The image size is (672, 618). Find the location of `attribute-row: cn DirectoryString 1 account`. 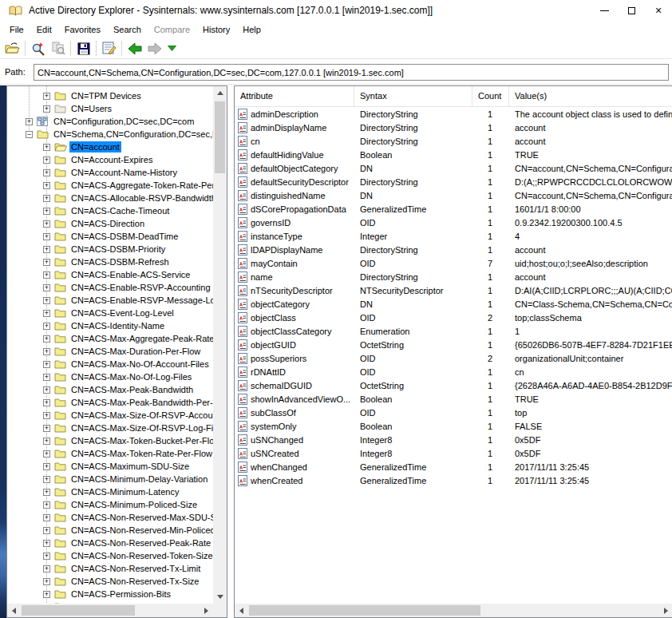

attribute-row: cn DirectoryString 1 account is located at coordinates (453, 141).